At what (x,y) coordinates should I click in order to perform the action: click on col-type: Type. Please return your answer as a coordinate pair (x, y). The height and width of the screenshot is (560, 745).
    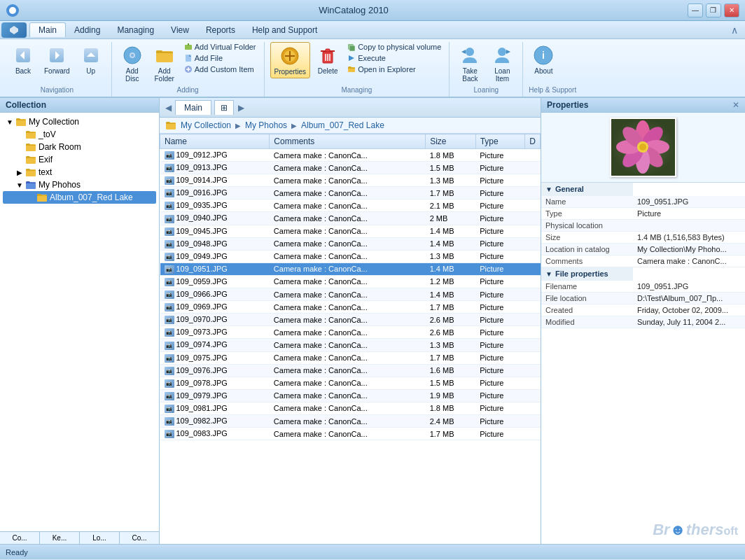
    Looking at the image, I should click on (500, 141).